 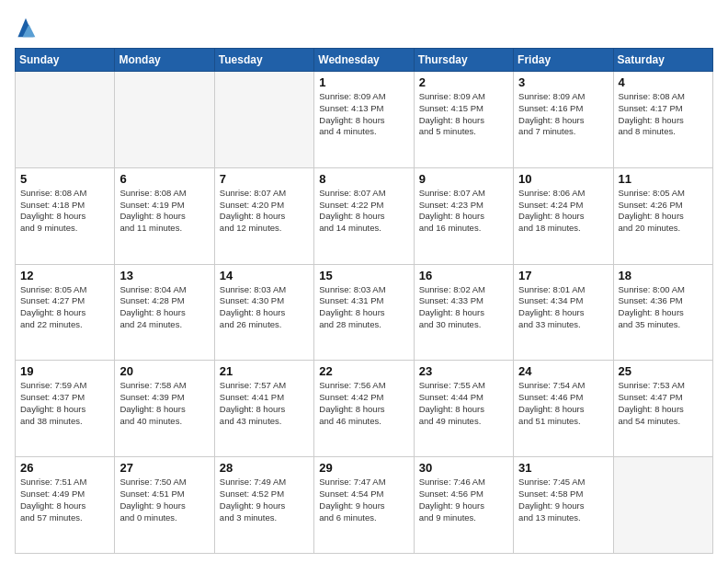 I want to click on day-number: 23, so click(x=463, y=372).